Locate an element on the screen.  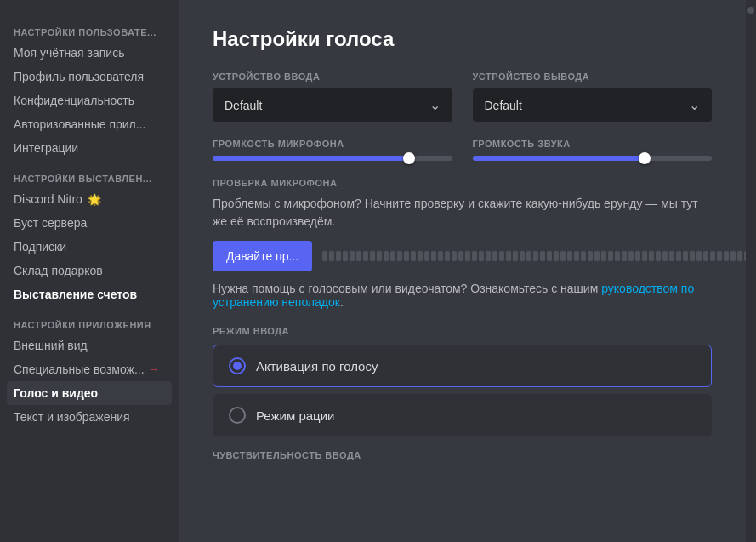
mic-test-button: Давайте пр... is located at coordinates (262, 256).